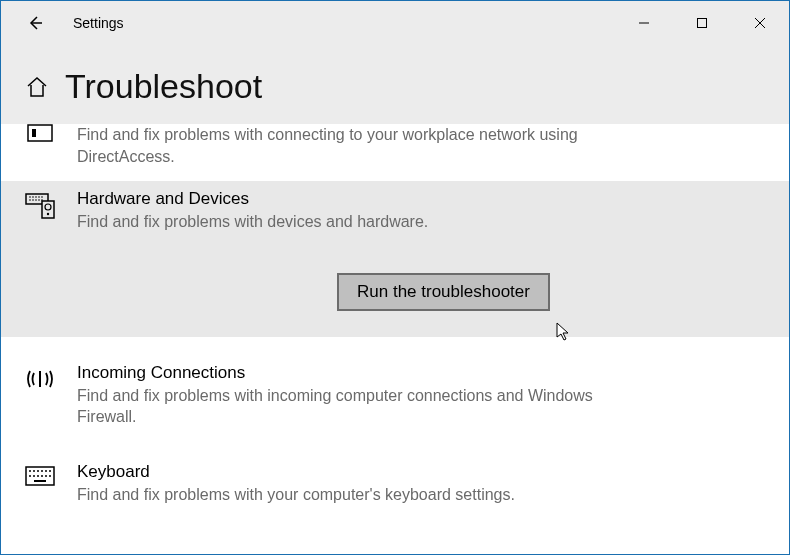 The image size is (790, 555). Describe the element at coordinates (40, 476) in the screenshot. I see `keyboard-icon` at that location.